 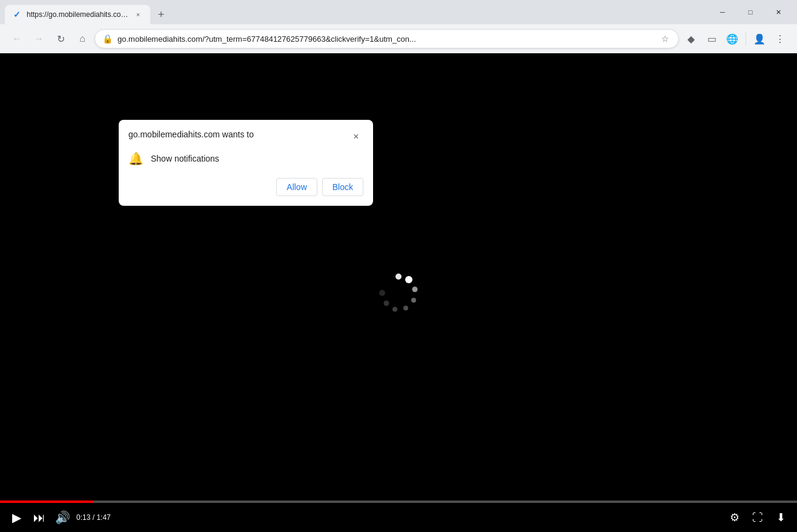 What do you see at coordinates (138, 15) in the screenshot?
I see `tab-close-button: ×` at bounding box center [138, 15].